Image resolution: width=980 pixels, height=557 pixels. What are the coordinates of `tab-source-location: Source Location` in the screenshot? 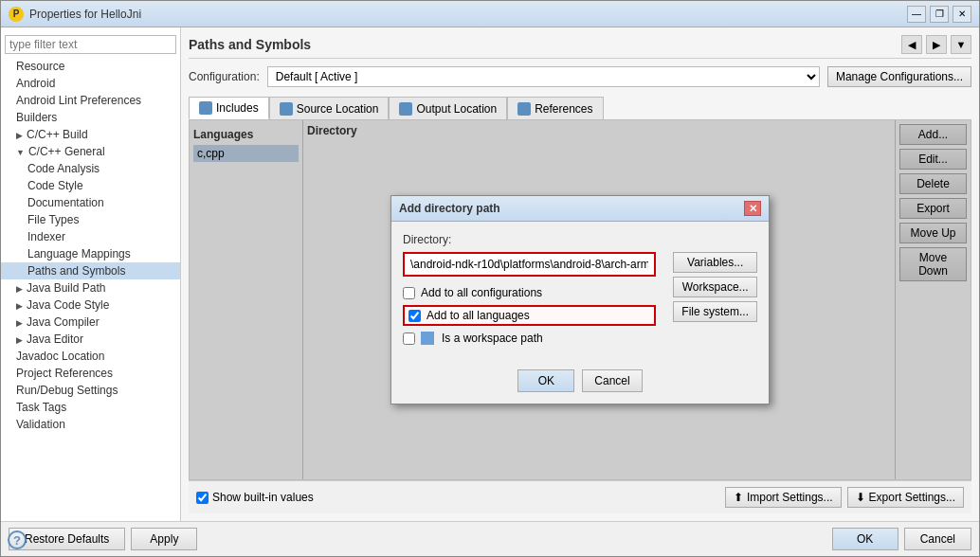 It's located at (330, 108).